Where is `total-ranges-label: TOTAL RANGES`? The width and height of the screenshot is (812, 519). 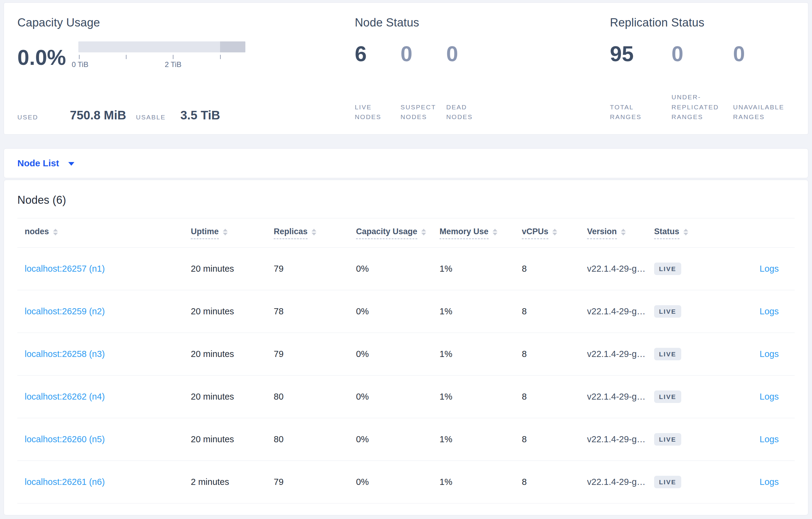 total-ranges-label: TOTAL RANGES is located at coordinates (636, 112).